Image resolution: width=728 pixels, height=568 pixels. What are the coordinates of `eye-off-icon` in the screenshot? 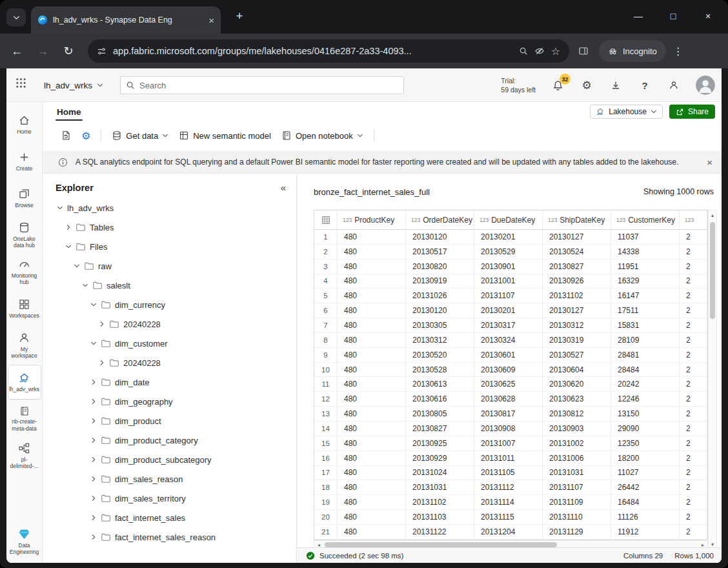 It's located at (540, 51).